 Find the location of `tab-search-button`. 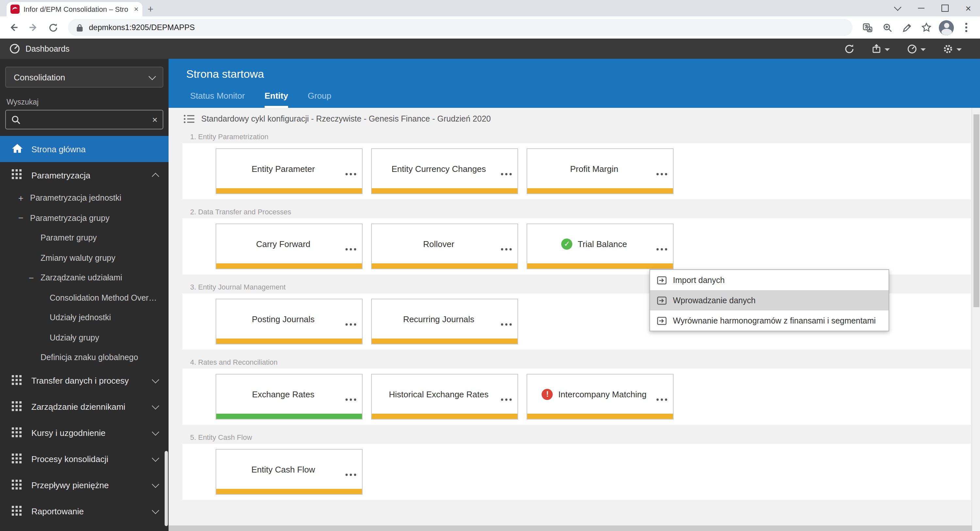

tab-search-button is located at coordinates (898, 8).